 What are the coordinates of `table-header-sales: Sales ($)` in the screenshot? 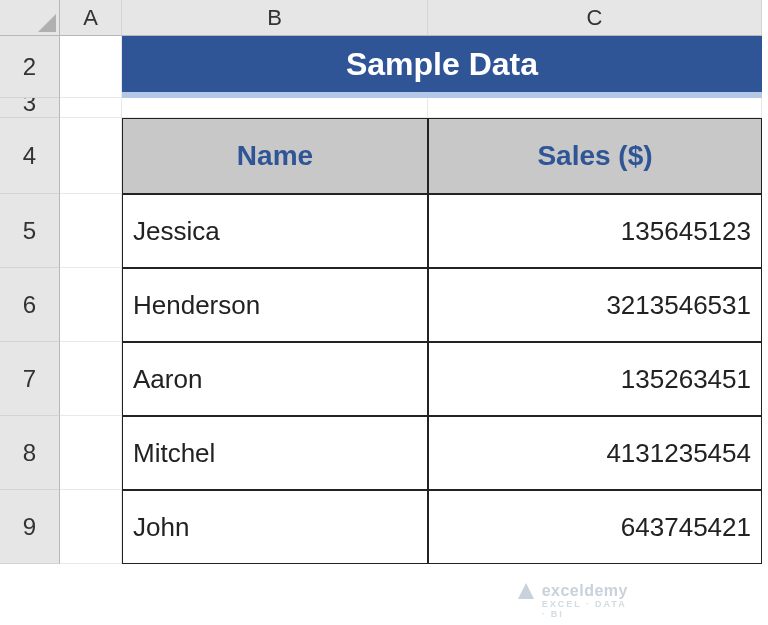 It's located at (595, 156).